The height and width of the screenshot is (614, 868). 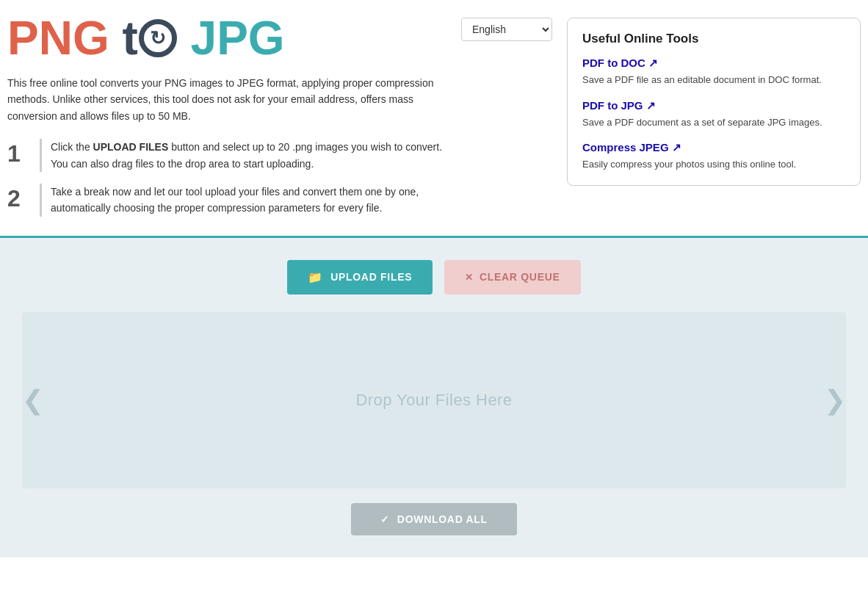 I want to click on nav-right-arrow: ❯, so click(x=835, y=400).